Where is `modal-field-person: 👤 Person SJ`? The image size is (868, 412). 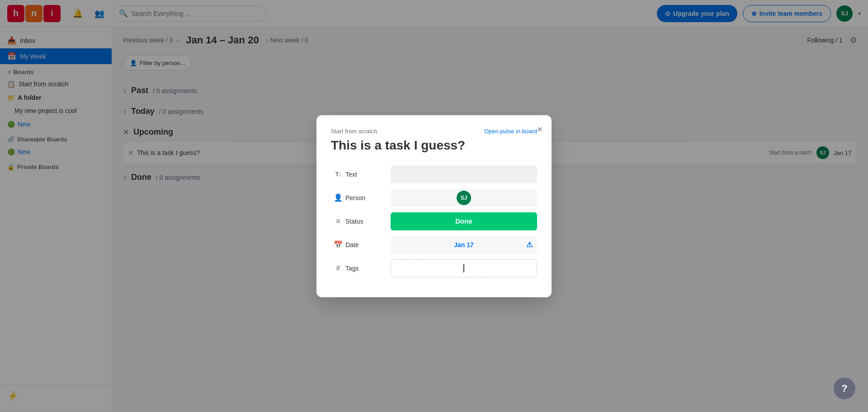 modal-field-person: 👤 Person SJ is located at coordinates (434, 198).